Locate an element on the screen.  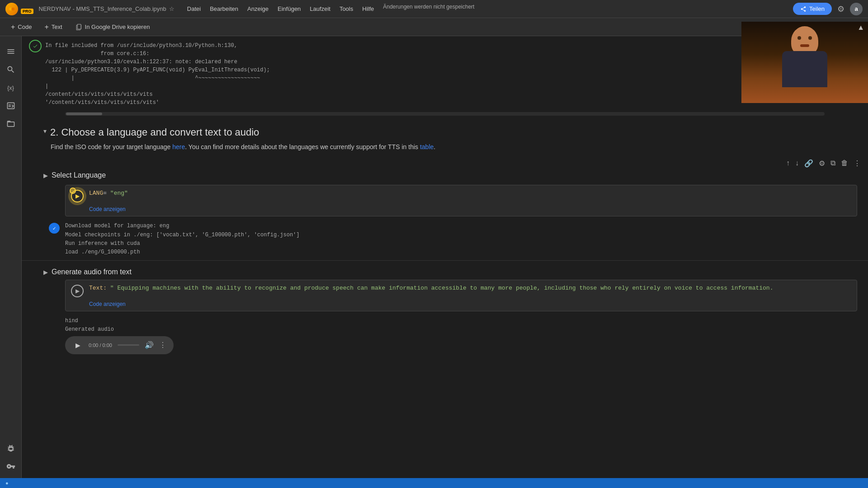
sidebar-file-icon is located at coordinates (11, 124).